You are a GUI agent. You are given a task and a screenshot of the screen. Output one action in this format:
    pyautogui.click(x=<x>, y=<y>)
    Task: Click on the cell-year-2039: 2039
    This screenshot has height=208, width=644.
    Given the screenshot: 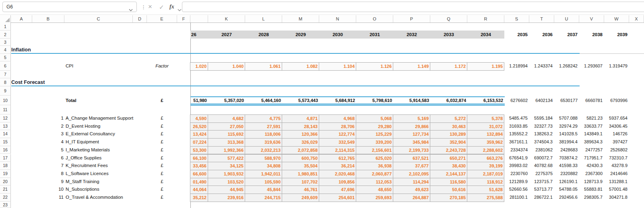 What is the action you would take?
    pyautogui.click(x=617, y=35)
    